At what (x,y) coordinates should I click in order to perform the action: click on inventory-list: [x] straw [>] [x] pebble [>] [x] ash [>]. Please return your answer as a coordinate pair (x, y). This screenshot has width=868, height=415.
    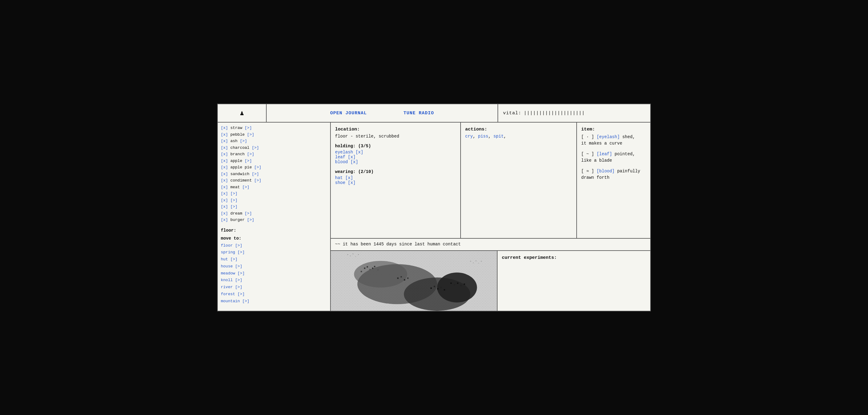
    Looking at the image, I should click on (274, 174).